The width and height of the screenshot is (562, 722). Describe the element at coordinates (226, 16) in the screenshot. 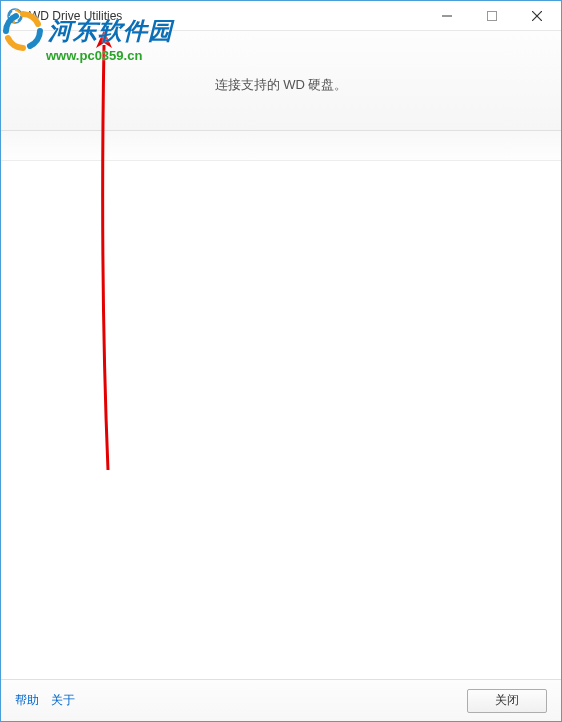

I see `app-title: WD Drive Utilities` at that location.